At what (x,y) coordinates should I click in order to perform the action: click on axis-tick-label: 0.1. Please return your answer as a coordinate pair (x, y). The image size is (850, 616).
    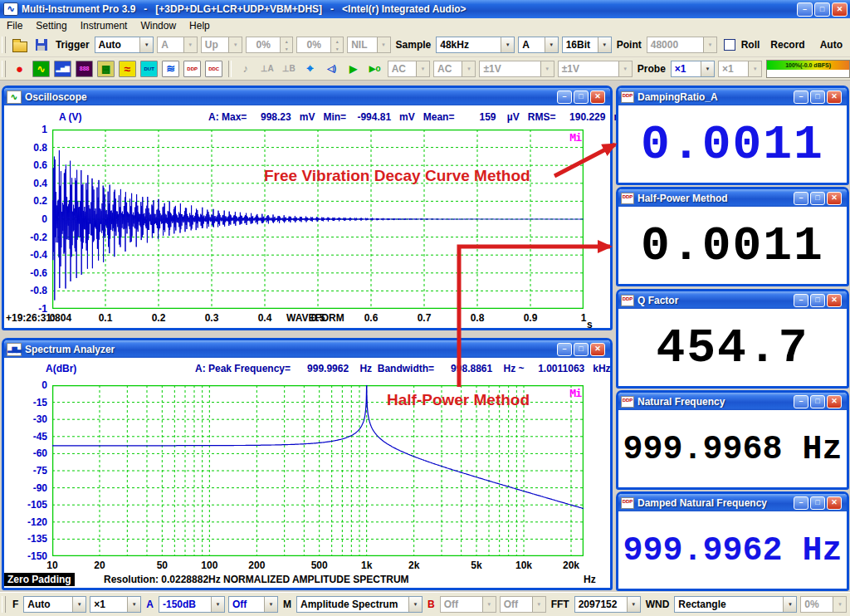
    Looking at the image, I should click on (105, 318).